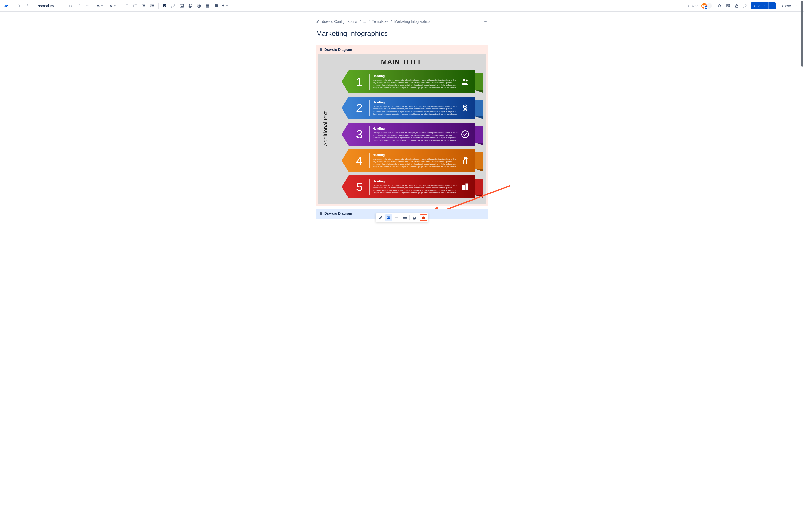  Describe the element at coordinates (760, 6) in the screenshot. I see `update-button: Update` at that location.